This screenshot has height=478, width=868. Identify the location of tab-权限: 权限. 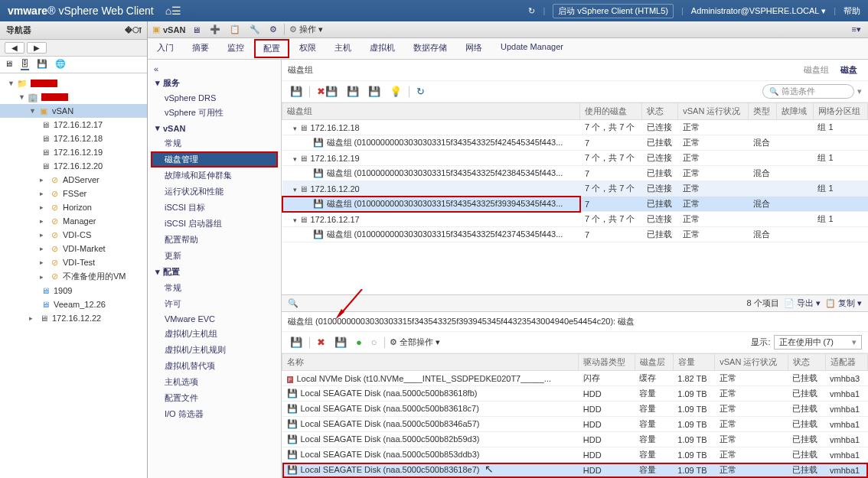
(308, 49).